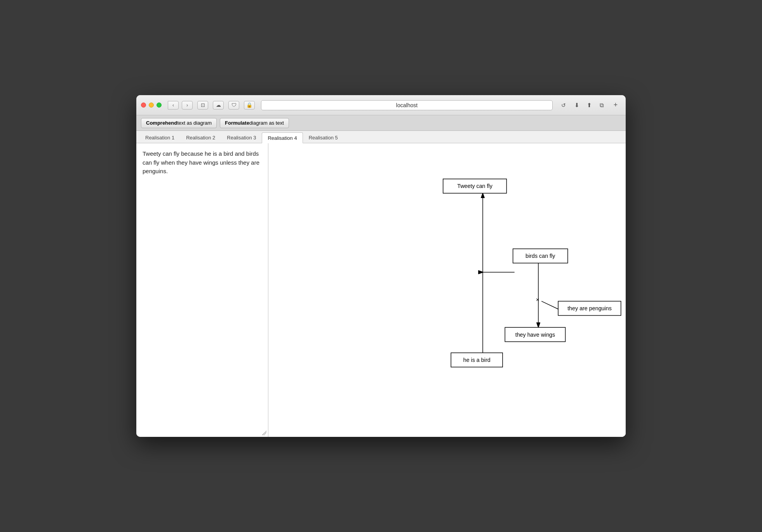  What do you see at coordinates (538, 299) in the screenshot?
I see `x-mark: ✕` at bounding box center [538, 299].